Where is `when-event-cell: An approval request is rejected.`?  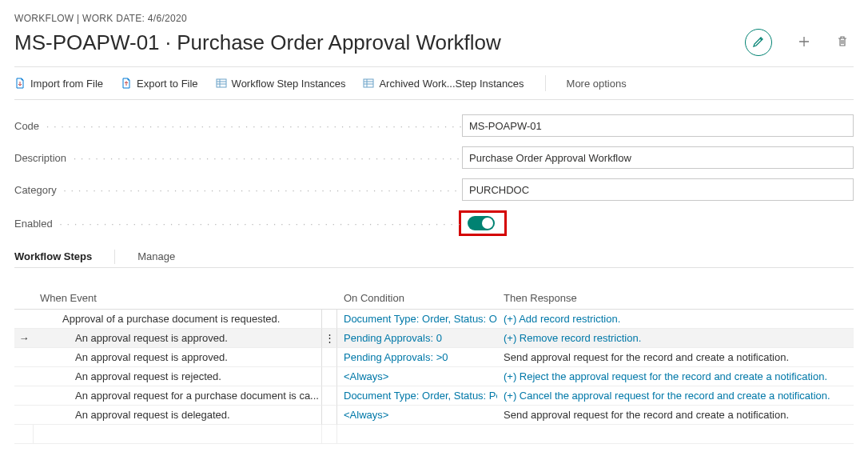
when-event-cell: An approval request is rejected. is located at coordinates (177, 377).